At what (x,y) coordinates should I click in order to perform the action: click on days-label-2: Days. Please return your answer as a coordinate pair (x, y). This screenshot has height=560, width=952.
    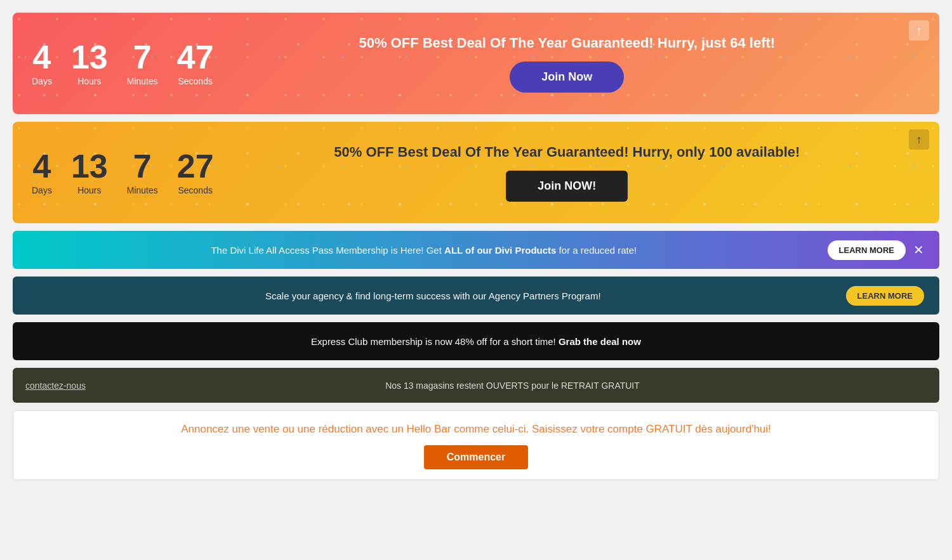
    Looking at the image, I should click on (42, 190).